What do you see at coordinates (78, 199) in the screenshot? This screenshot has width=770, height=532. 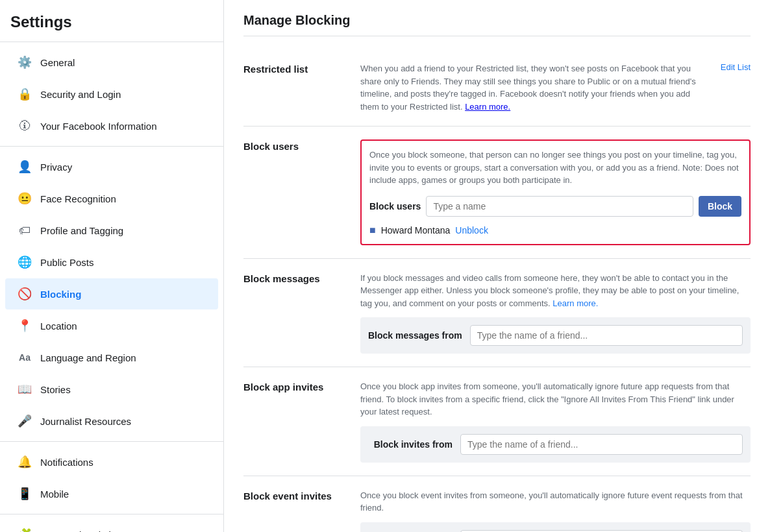 I see `sidebar-item-label: Face Recognition` at bounding box center [78, 199].